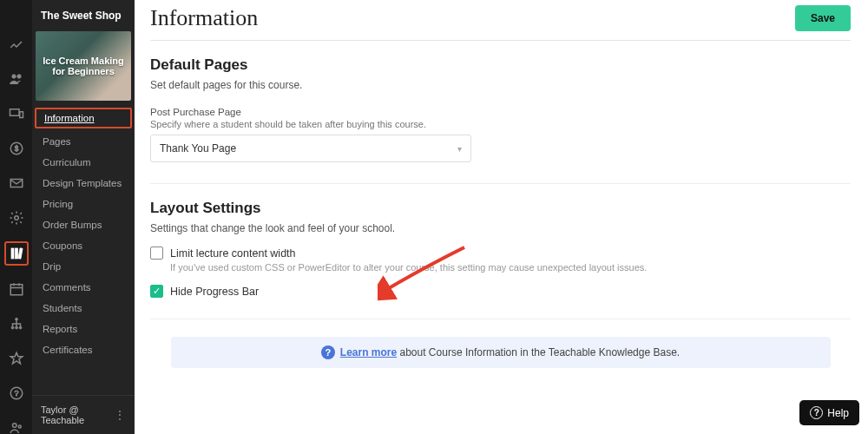  Describe the element at coordinates (214, 292) in the screenshot. I see `hide-progress-label: Hide Progress Bar` at that location.